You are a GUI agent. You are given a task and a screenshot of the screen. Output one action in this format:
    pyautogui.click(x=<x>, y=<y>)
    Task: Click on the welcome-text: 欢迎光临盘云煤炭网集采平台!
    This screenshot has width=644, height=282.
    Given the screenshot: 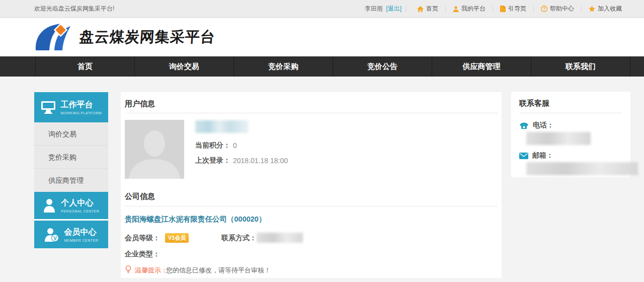 What is the action you would take?
    pyautogui.click(x=74, y=9)
    